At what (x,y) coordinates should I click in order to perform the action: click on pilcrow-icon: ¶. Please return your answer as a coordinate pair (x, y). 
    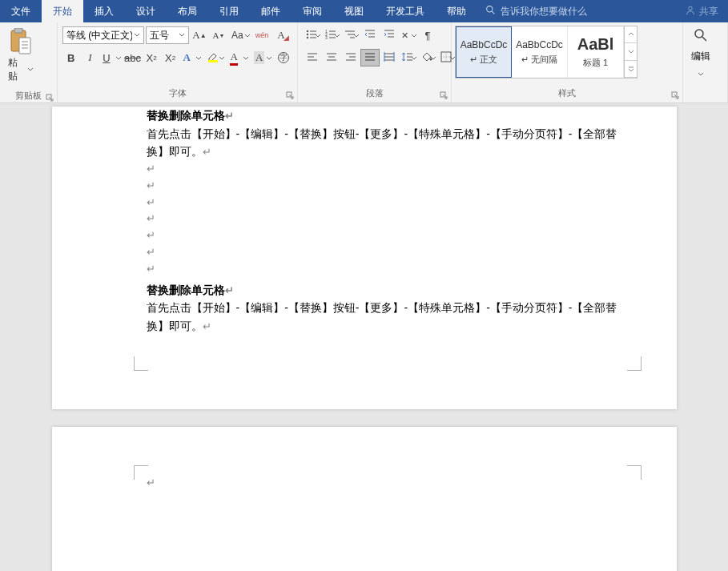
    Looking at the image, I should click on (428, 35).